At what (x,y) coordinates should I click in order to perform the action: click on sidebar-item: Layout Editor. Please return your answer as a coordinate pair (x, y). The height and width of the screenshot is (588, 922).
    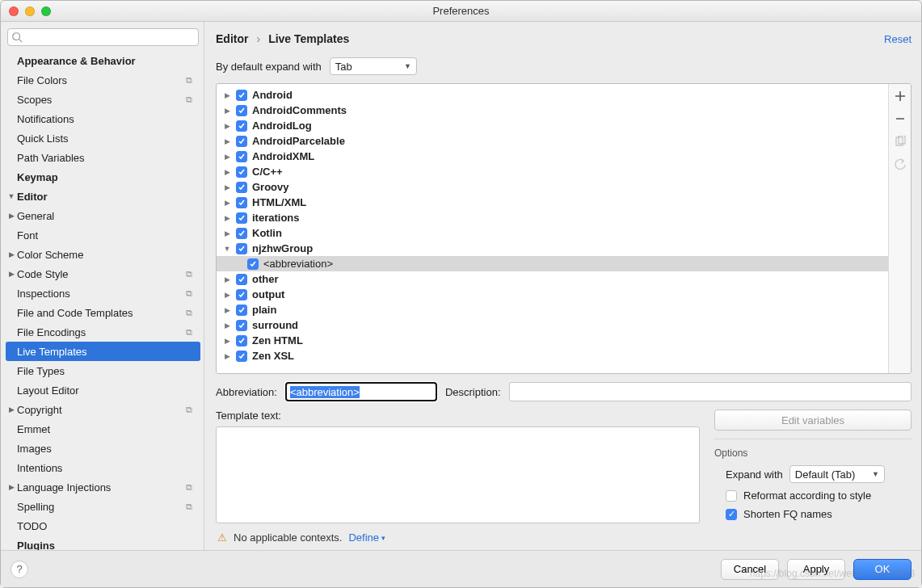
    Looking at the image, I should click on (103, 390).